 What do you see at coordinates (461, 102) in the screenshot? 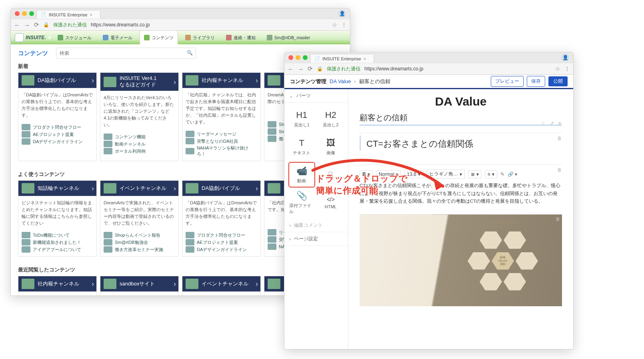
I see `canvas-title: DA Value` at bounding box center [461, 102].